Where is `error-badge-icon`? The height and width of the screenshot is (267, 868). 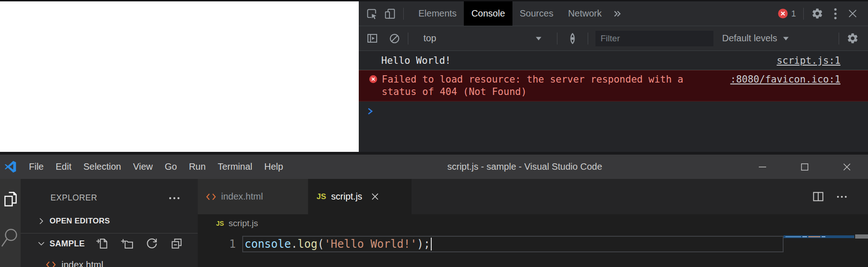
error-badge-icon is located at coordinates (783, 14).